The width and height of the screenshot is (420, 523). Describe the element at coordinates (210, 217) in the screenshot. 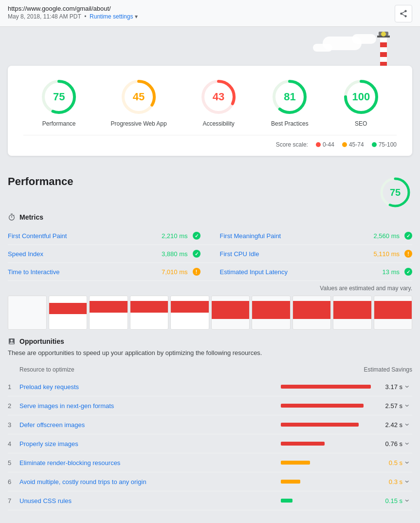

I see `metrics-header: Metrics` at that location.